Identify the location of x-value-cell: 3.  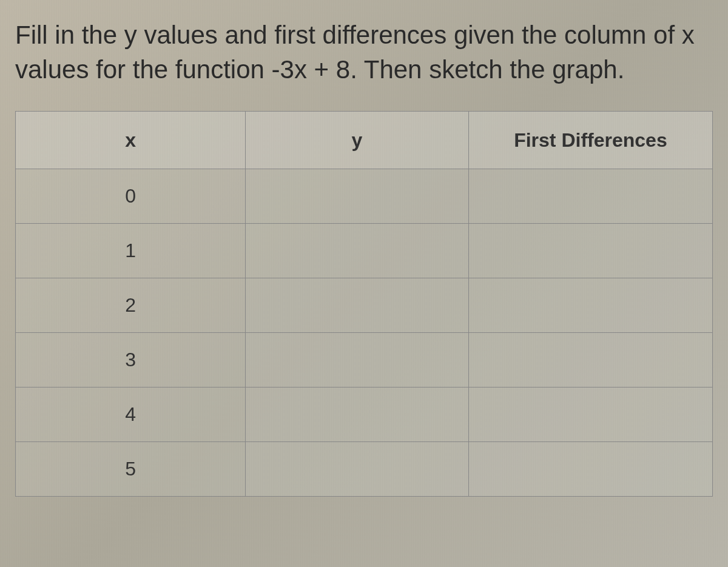
(131, 360).